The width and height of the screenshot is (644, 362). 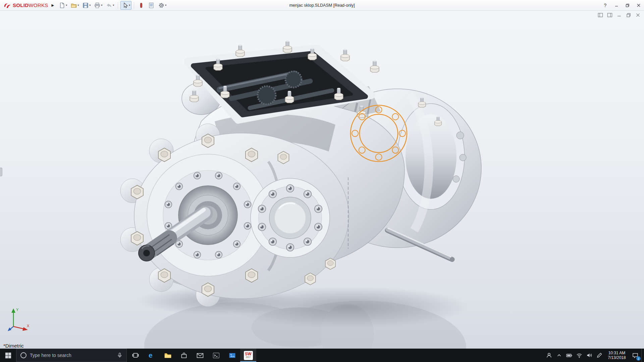 I want to click on logo-text-solid: SOLID, so click(x=21, y=5).